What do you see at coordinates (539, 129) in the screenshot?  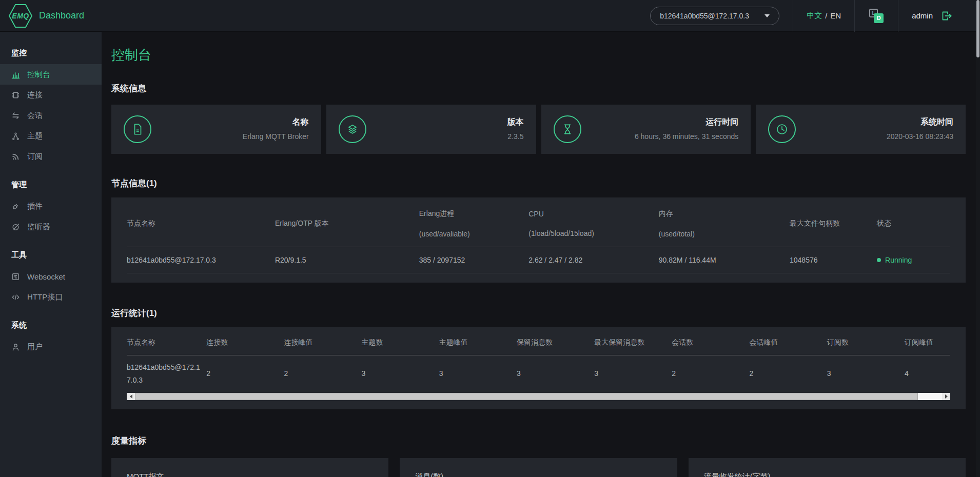 I see `system-info-cards: 名称 Erlang MQTT Broker 版本 2.3.5 运行时间` at bounding box center [539, 129].